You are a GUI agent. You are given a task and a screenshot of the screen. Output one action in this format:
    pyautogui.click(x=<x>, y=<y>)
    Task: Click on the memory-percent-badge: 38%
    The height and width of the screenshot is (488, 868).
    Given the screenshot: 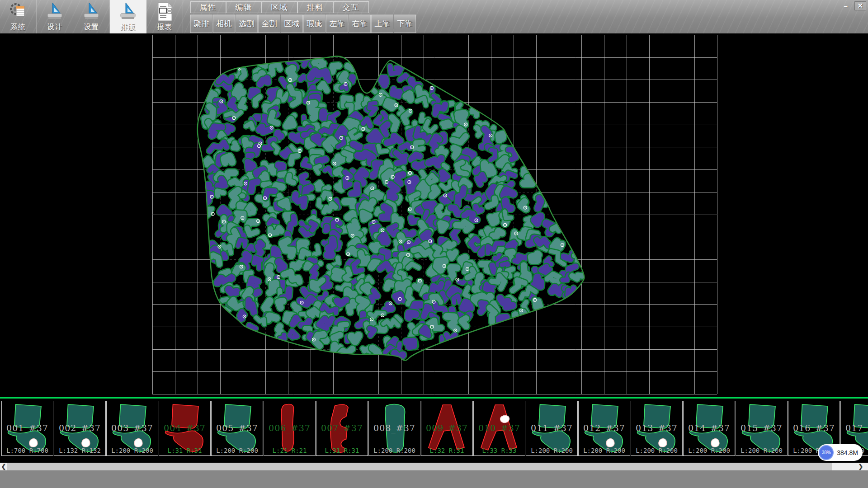 What is the action you would take?
    pyautogui.click(x=826, y=453)
    